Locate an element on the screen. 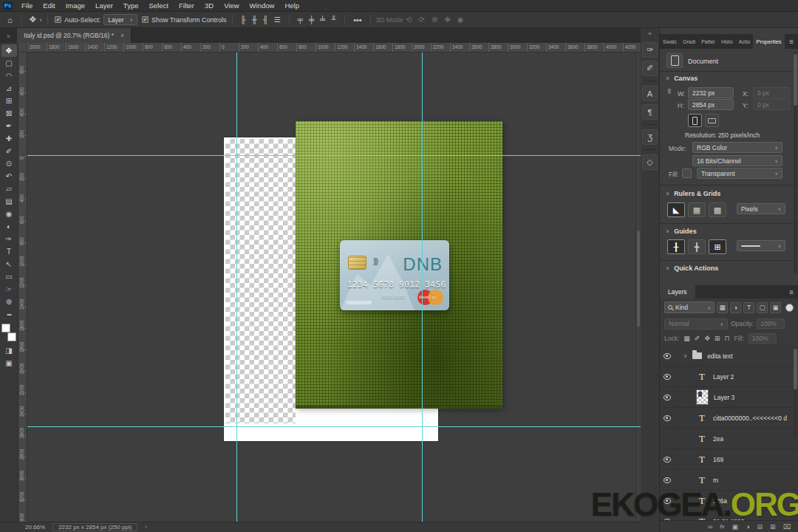 Image resolution: width=798 pixels, height=532 pixels. color-swatches is located at coordinates (9, 332).